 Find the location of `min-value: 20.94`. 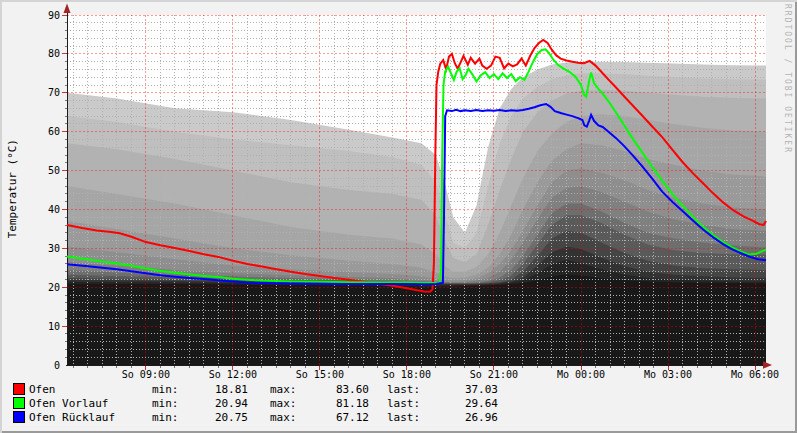

min-value: 20.94 is located at coordinates (216, 404).